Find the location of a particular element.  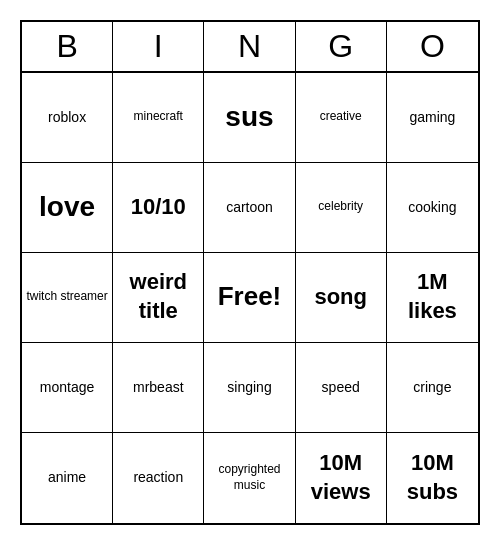

bingo-cell: roblox is located at coordinates (68, 118).